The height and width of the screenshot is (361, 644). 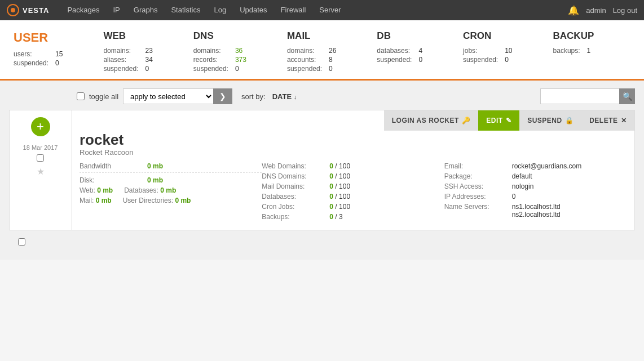 I want to click on nav-packages: Packages, so click(x=83, y=10).